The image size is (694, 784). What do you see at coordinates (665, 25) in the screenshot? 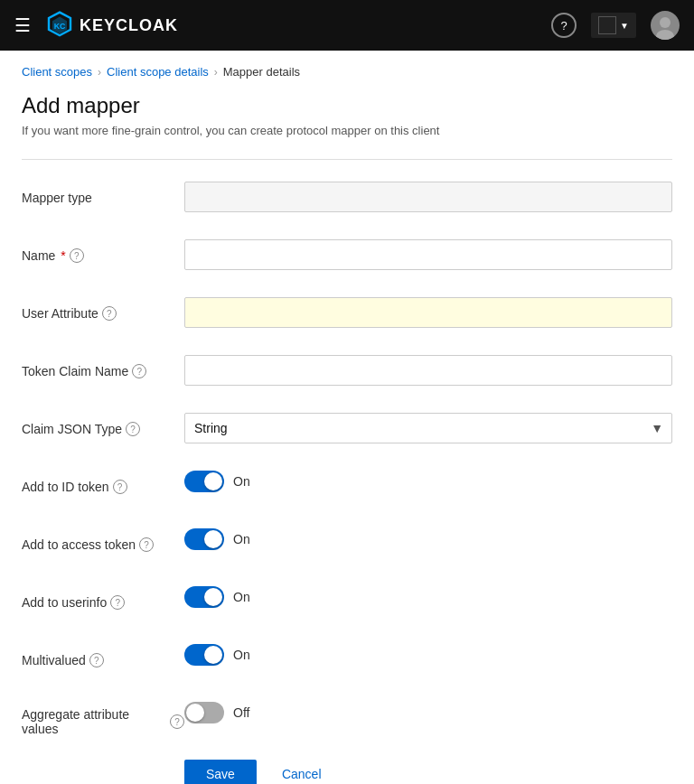
I see `avatar-icon` at bounding box center [665, 25].